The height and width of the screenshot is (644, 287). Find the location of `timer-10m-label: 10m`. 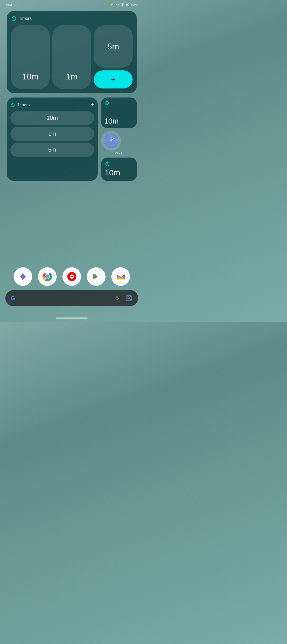

timer-10m-label: 10m is located at coordinates (30, 77).